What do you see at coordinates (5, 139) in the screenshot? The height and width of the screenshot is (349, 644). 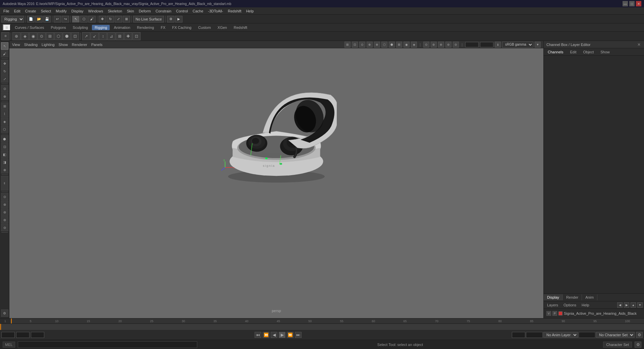 I see `left-btn-extra1: ⬢` at bounding box center [5, 139].